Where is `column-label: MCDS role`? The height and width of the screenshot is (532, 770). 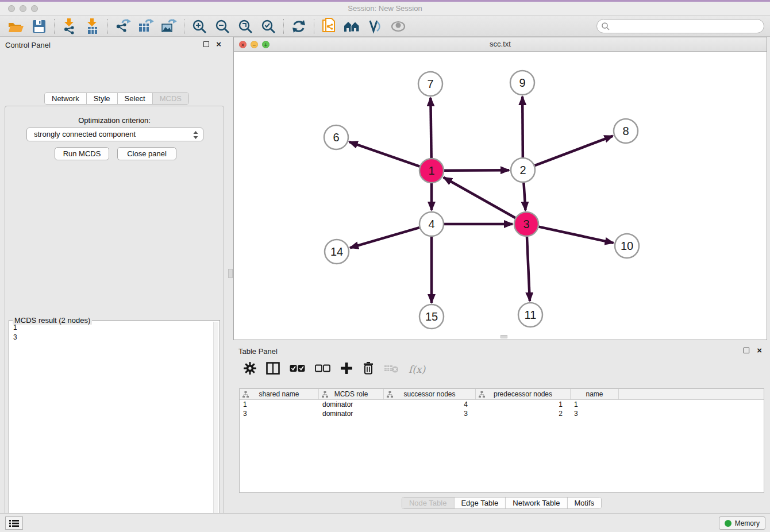 column-label: MCDS role is located at coordinates (352, 394).